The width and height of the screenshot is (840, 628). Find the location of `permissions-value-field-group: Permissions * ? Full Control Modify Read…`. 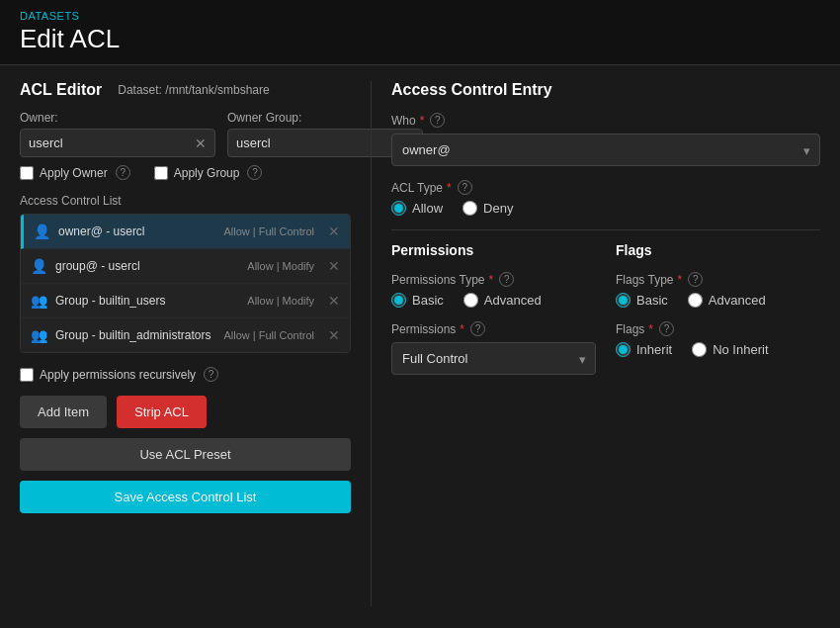

permissions-value-field-group: Permissions * ? Full Control Modify Read… is located at coordinates (494, 348).